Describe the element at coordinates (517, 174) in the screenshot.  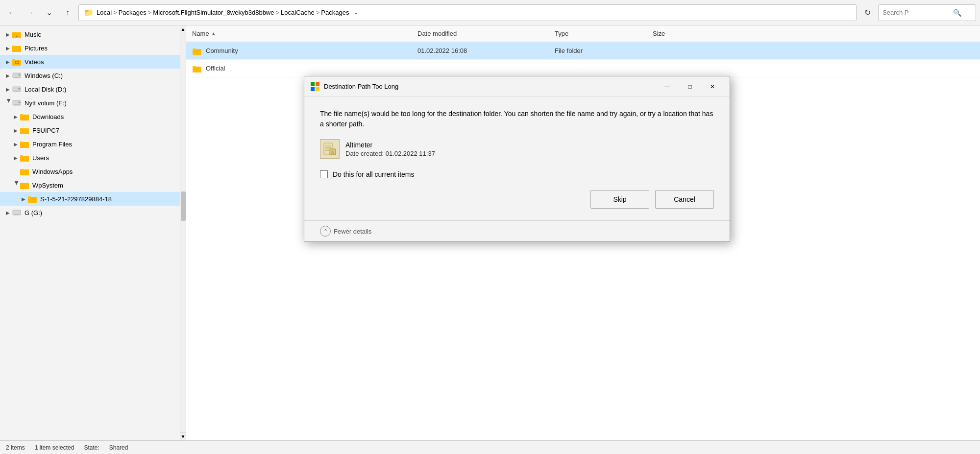
I see `dialog-checkbox-row: Do this for all current items` at that location.